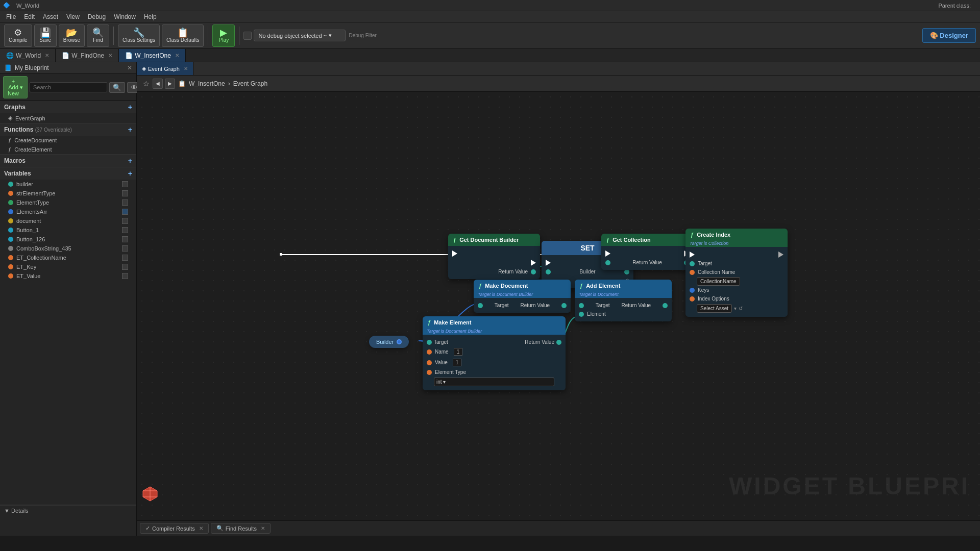  Describe the element at coordinates (389, 342) in the screenshot. I see `builder-node: Builder` at that location.